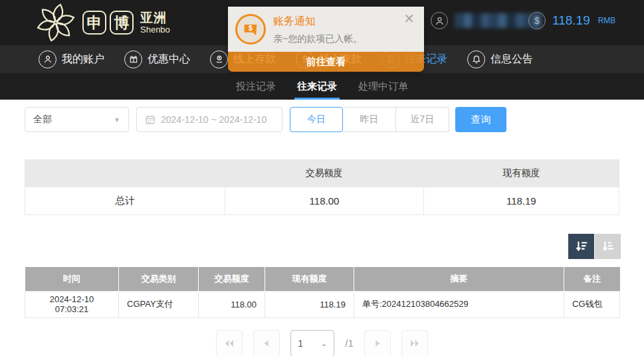 The height and width of the screenshot is (356, 644). Describe the element at coordinates (156, 29) in the screenshot. I see `brand-latin: Shenbo` at that location.